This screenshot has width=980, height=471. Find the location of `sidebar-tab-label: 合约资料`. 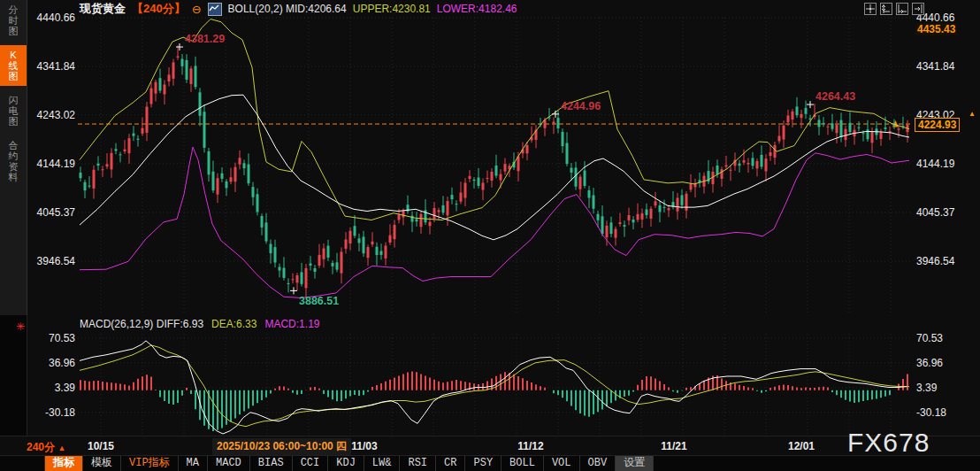

sidebar-tab-label: 合约资料 is located at coordinates (13, 161).